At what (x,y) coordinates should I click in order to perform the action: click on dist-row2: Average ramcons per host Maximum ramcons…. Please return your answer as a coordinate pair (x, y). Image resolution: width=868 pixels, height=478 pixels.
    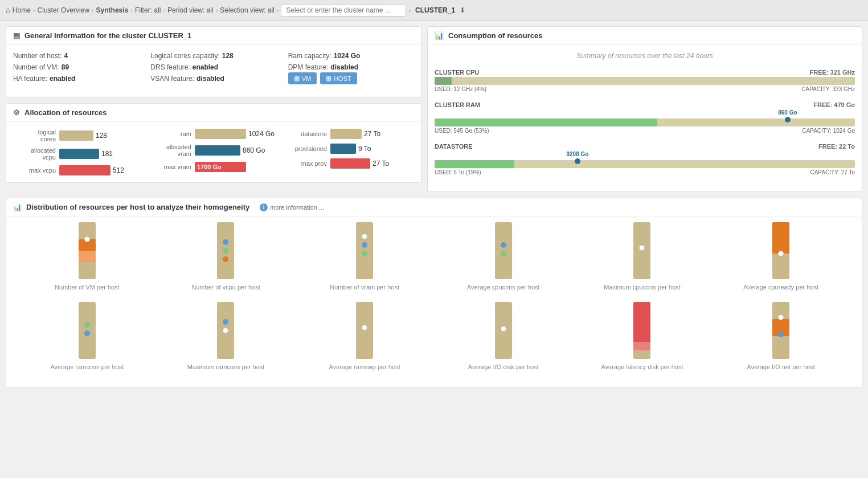
    Looking at the image, I should click on (434, 336).